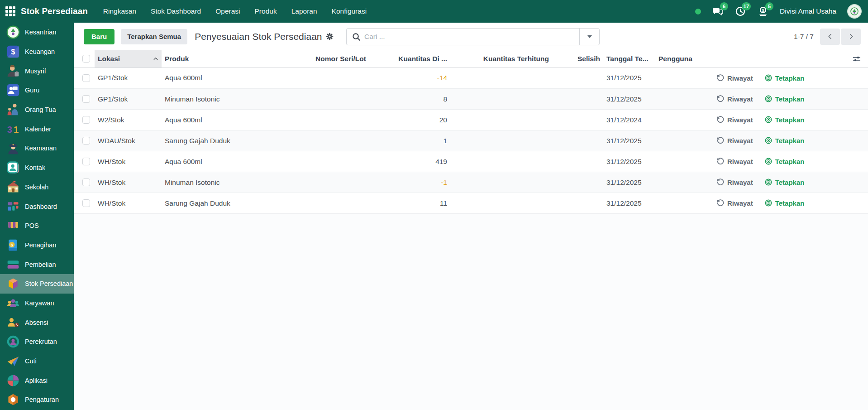 The width and height of the screenshot is (868, 410). What do you see at coordinates (176, 11) in the screenshot?
I see `navbar-menu-stok-dashboard: Stok Dashboard` at bounding box center [176, 11].